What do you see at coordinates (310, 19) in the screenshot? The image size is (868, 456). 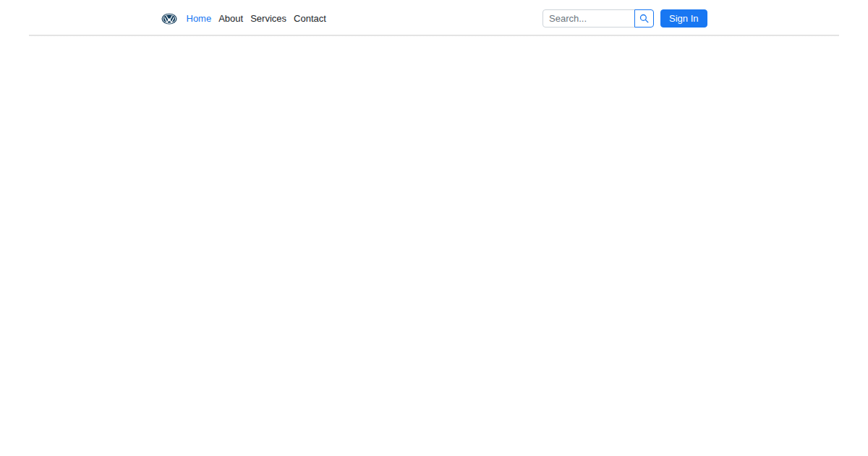 I see `nav-link-contact: Contact` at bounding box center [310, 19].